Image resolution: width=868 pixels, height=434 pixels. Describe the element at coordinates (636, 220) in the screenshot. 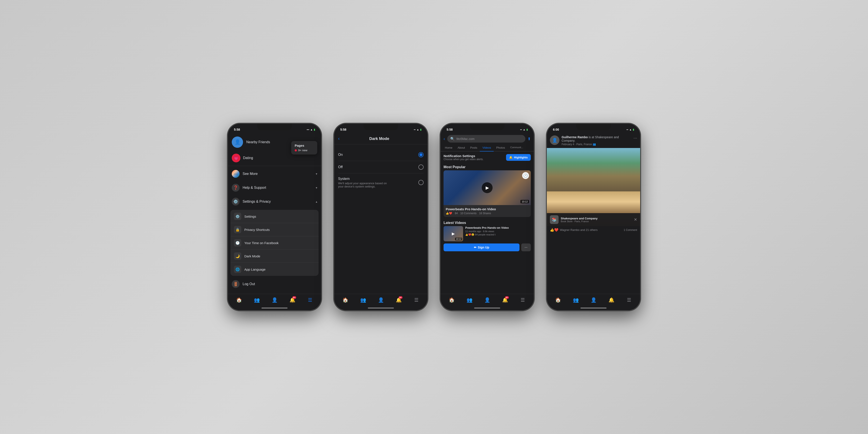

I see `page-card-close: ✕` at that location.